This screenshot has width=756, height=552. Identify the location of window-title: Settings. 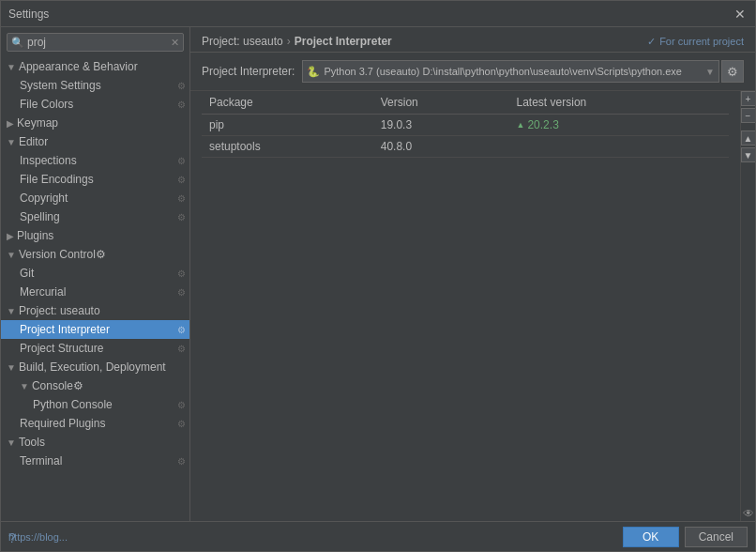
(28, 14).